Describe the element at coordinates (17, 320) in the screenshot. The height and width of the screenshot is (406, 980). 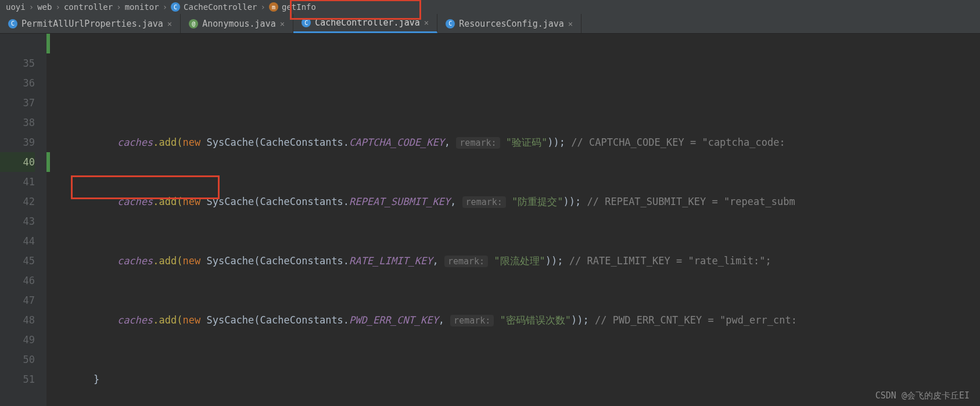
I see `line-number: 48` at that location.